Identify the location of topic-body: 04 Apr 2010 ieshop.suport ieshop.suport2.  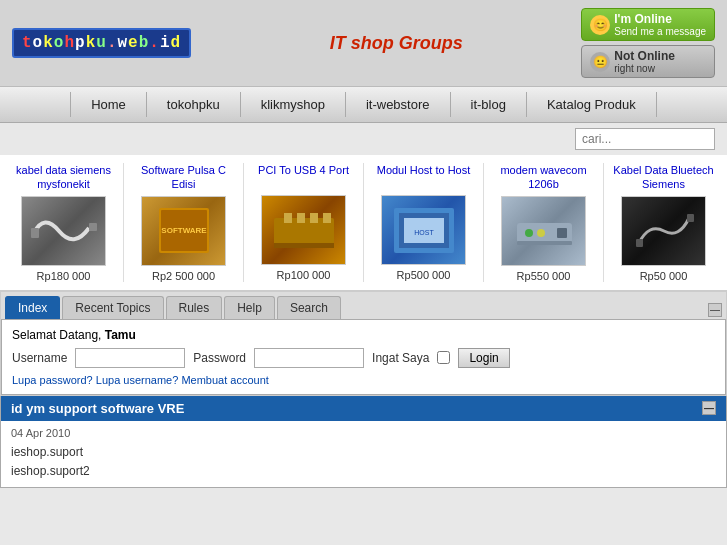
(364, 454).